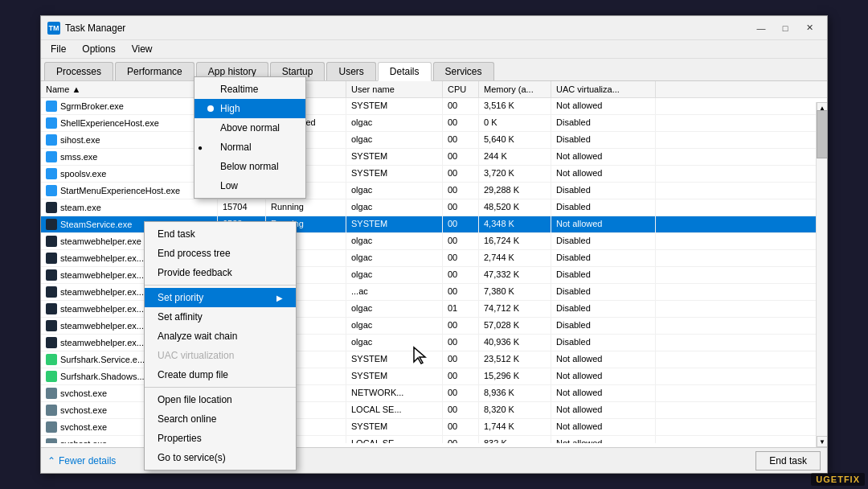 The image size is (868, 489). Describe the element at coordinates (250, 147) in the screenshot. I see `priority-normal: ● Normal` at that location.